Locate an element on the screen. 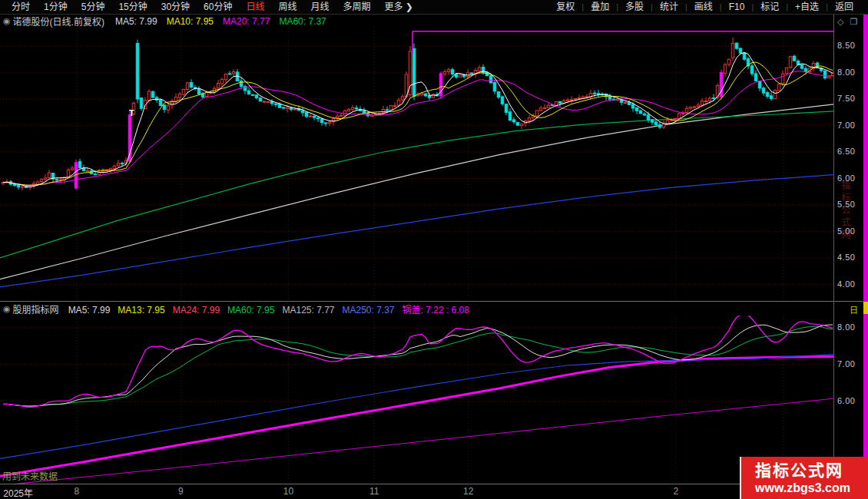 The width and height of the screenshot is (868, 499). toolbar-item-返回: 返回 is located at coordinates (844, 8).